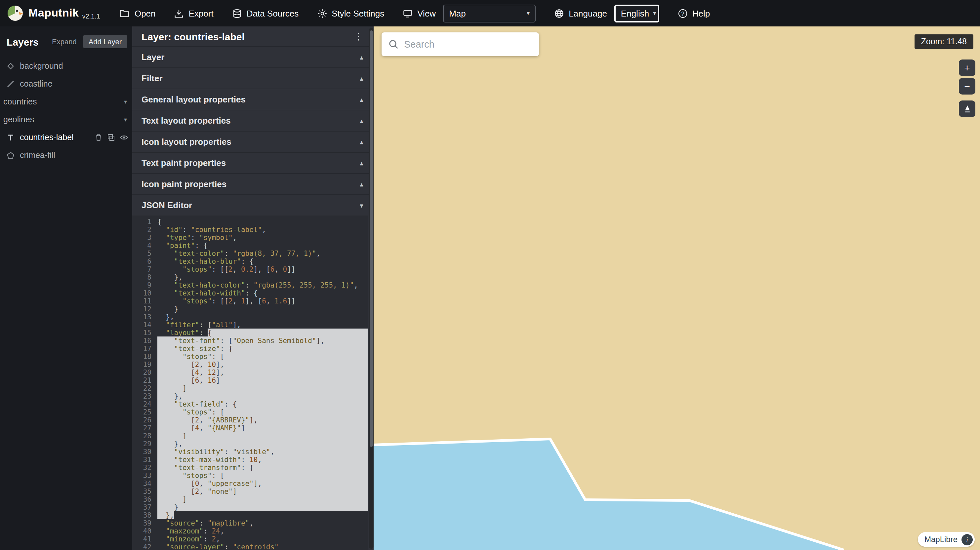 The image size is (980, 550). Describe the element at coordinates (967, 539) in the screenshot. I see `info-icon: i` at that location.